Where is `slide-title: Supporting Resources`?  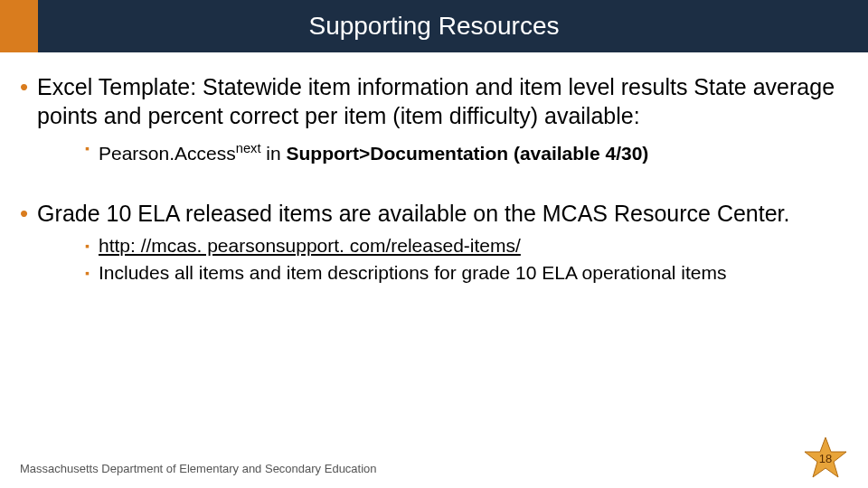 slide-title: Supporting Resources is located at coordinates (434, 26).